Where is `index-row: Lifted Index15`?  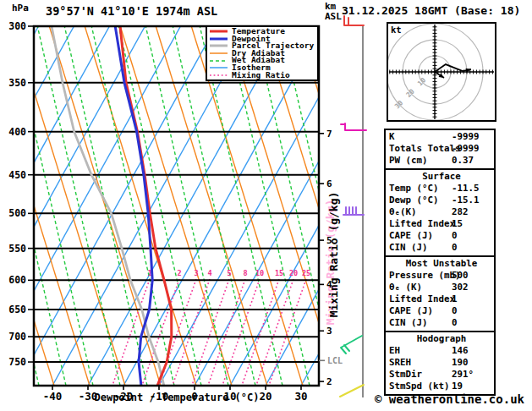 index-row: Lifted Index15 is located at coordinates (442, 224).